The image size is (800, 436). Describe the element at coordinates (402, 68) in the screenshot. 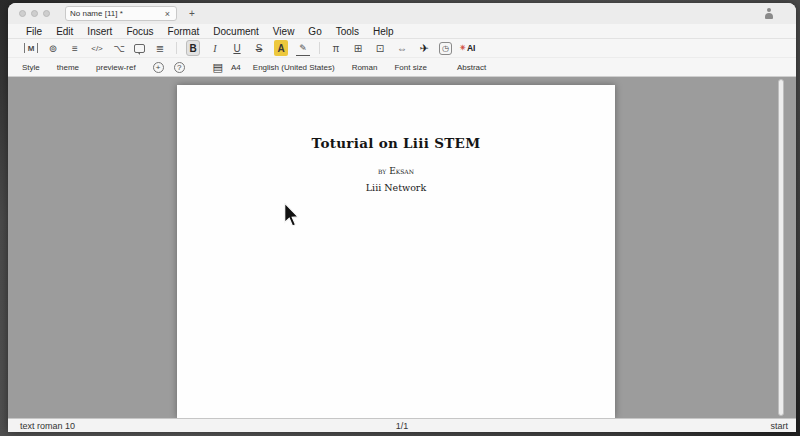

I see `document-properties-toolbar: Style theme preview-ref + ? ▤ A4 English…` at that location.